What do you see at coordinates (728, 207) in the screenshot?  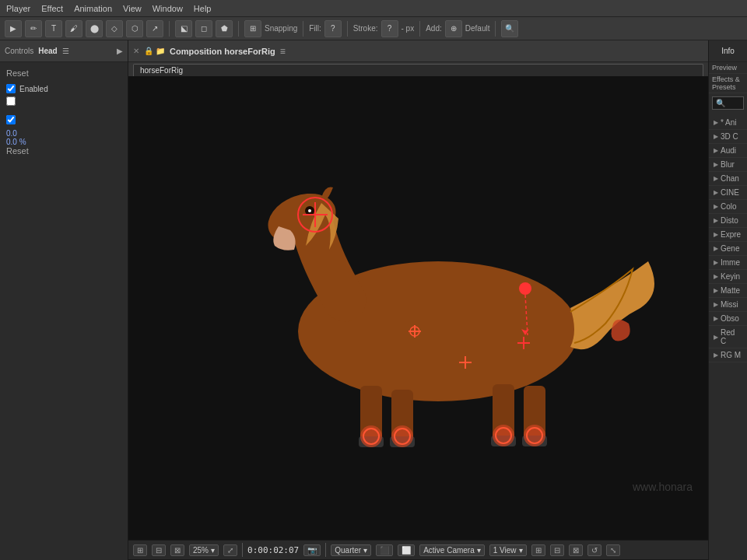 I see `effect-item-6: ▶Colo` at bounding box center [728, 207].